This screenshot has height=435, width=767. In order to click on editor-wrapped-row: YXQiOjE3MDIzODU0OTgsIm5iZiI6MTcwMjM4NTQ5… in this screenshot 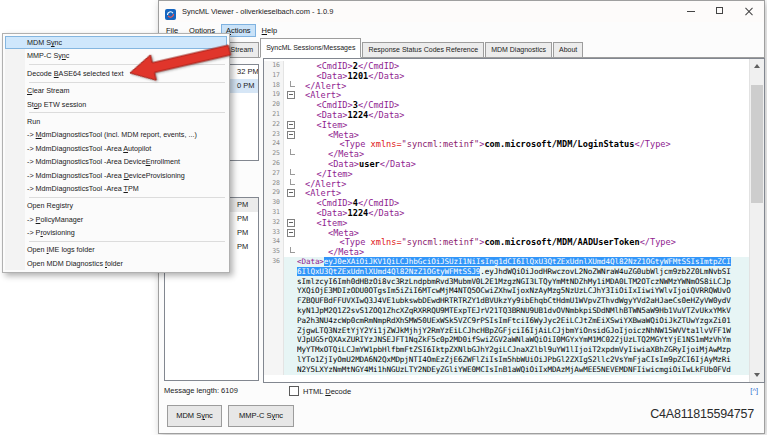, I will do `click(506, 291)`.